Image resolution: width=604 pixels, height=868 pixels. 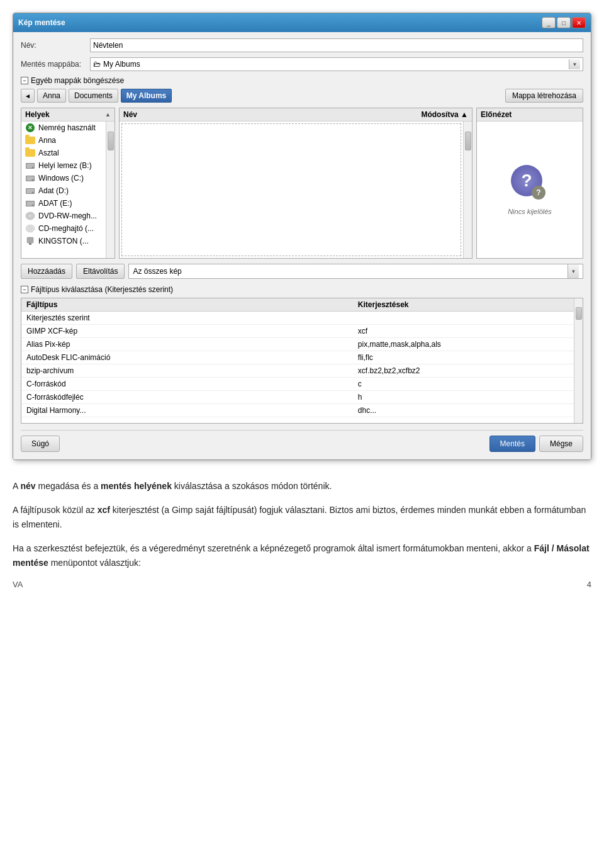 What do you see at coordinates (187, 345) in the screenshot?
I see `filetype-cell-name-2: Alias Pix-kép` at bounding box center [187, 345].